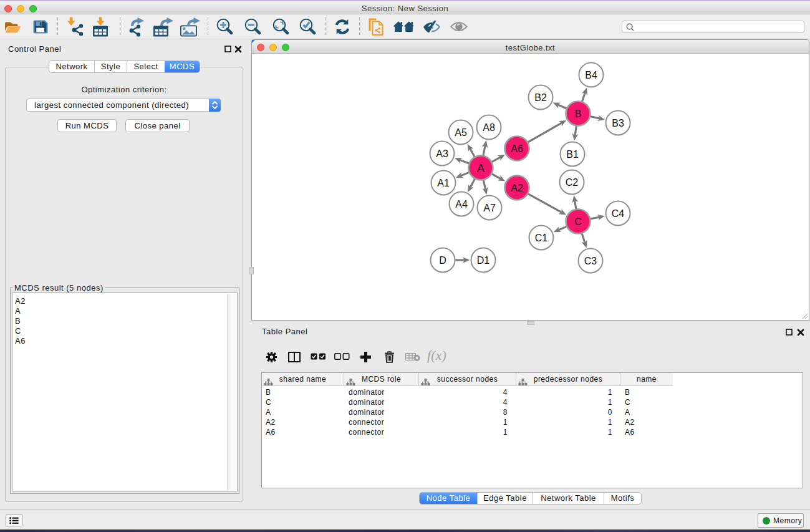 The image size is (810, 532). What do you see at coordinates (481, 168) in the screenshot?
I see `svg-text: A` at bounding box center [481, 168].